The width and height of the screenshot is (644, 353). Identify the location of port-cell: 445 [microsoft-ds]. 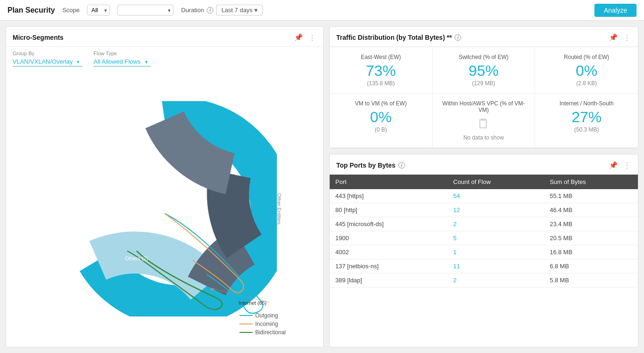
(389, 224).